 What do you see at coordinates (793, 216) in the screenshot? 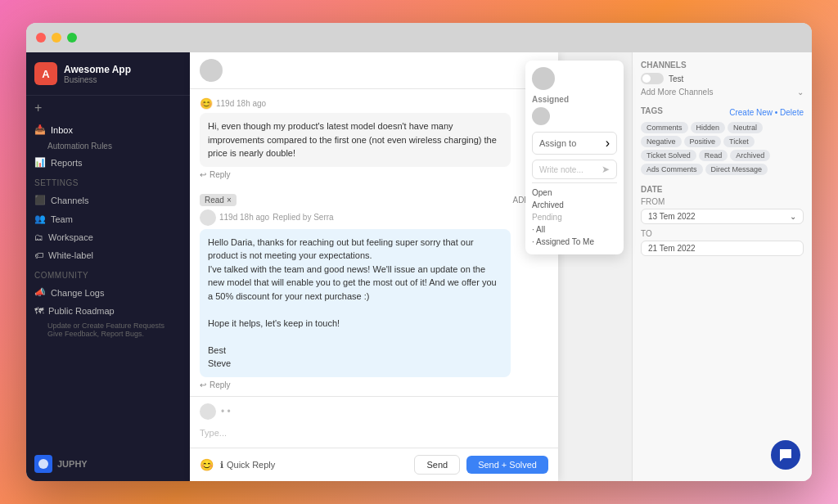
I see `from-date-icon: ⌄` at bounding box center [793, 216].